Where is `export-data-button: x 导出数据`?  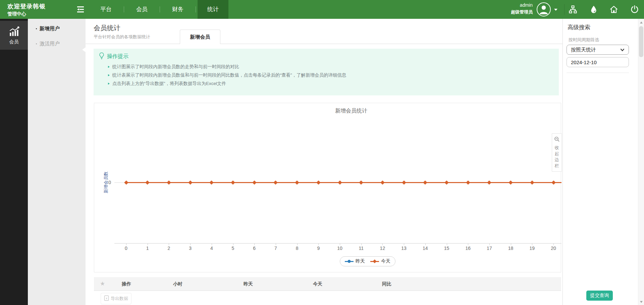 export-data-button: x 导出数据 is located at coordinates (116, 299).